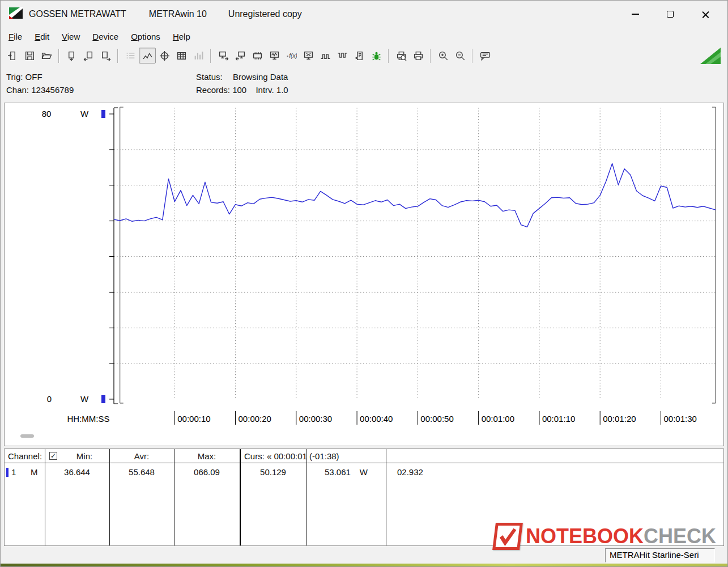 The height and width of the screenshot is (567, 728). I want to click on menu-file: File, so click(15, 36).